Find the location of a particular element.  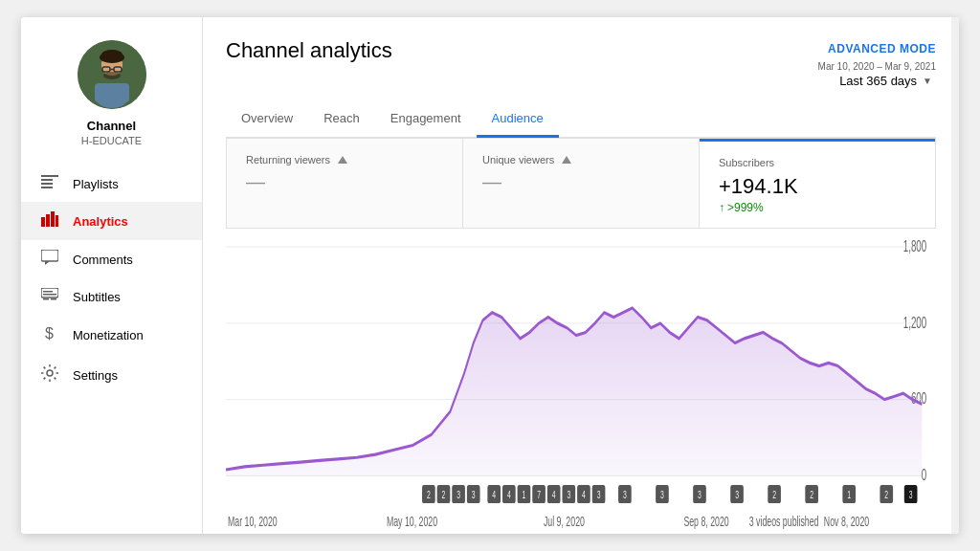

sidebar-item-analytics-label: Analytics is located at coordinates (100, 222).